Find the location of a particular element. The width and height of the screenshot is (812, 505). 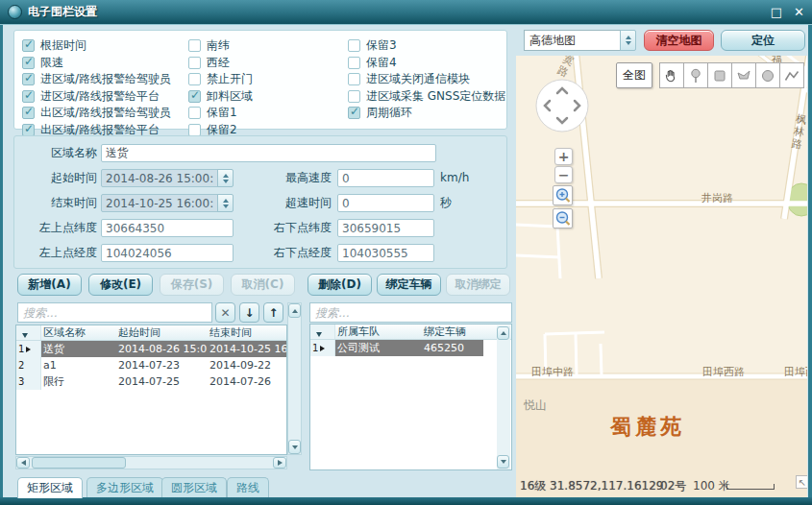

move-up-button: ↑ is located at coordinates (273, 313).